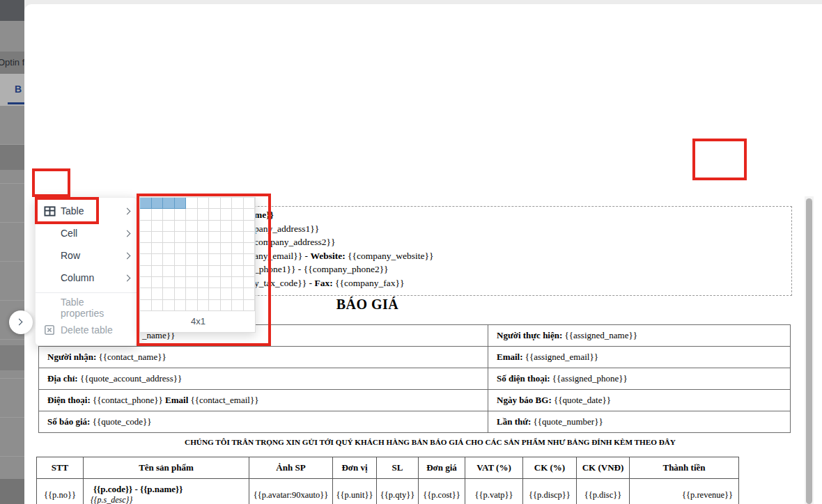 The width and height of the screenshot is (822, 504). What do you see at coordinates (355, 468) in the screenshot?
I see `product-header-cell: Đơn vị` at bounding box center [355, 468].